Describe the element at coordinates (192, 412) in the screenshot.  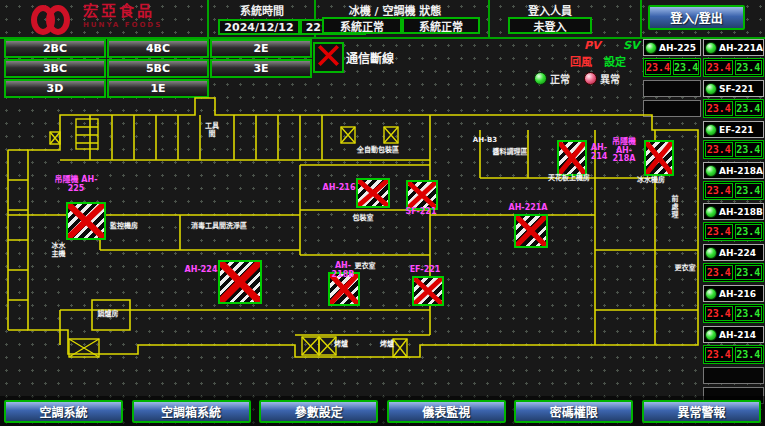
I see `nav-ahu-system-button: 空調箱系統` at that location.